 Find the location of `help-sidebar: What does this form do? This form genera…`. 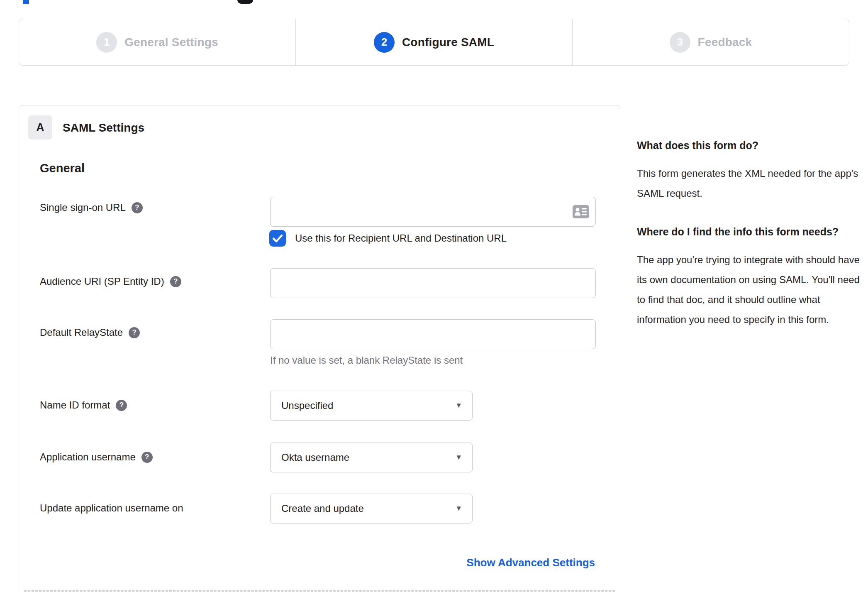

help-sidebar: What does this form do? This form genera… is located at coordinates (751, 242).